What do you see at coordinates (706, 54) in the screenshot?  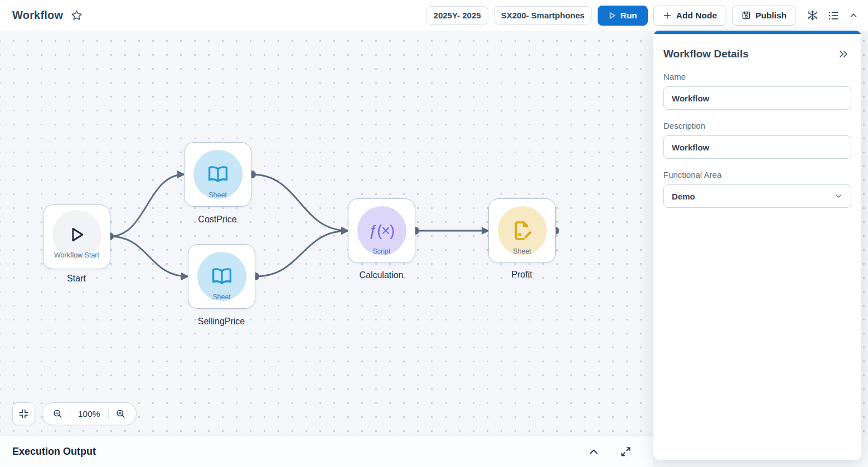 I see `panel-title: Workflow Details` at bounding box center [706, 54].